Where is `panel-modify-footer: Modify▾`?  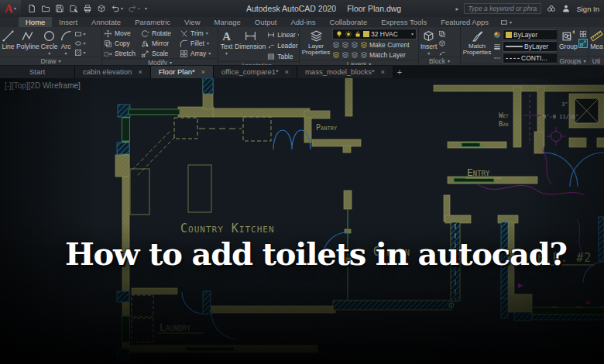
panel-modify-footer: Modify▾ is located at coordinates (160, 62).